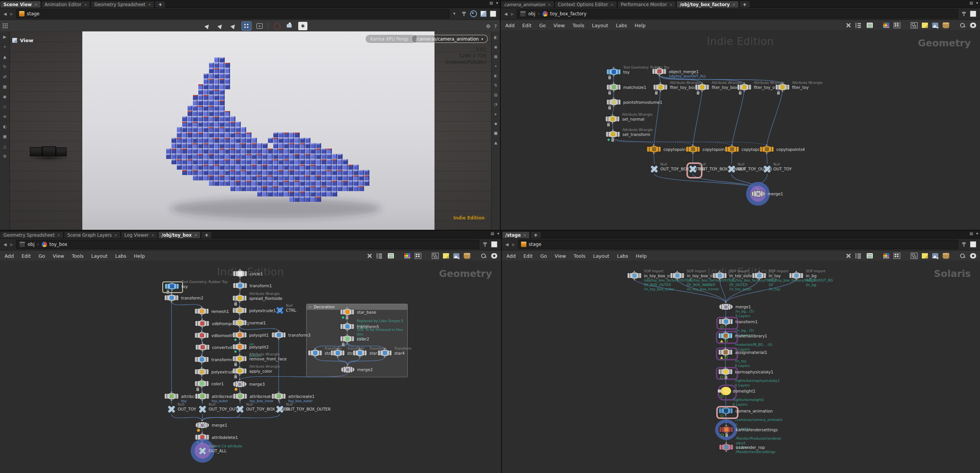  I want to click on tab-geometry-spreadsheet: Geometry Spreadsheet×, so click(122, 4).